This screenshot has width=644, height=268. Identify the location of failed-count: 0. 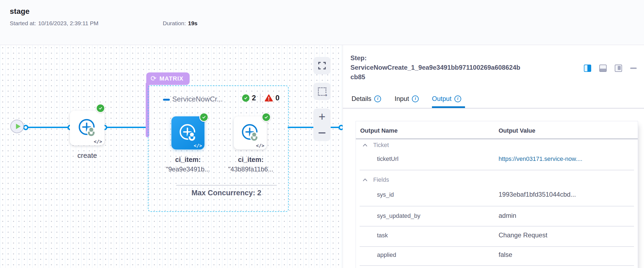
(277, 98).